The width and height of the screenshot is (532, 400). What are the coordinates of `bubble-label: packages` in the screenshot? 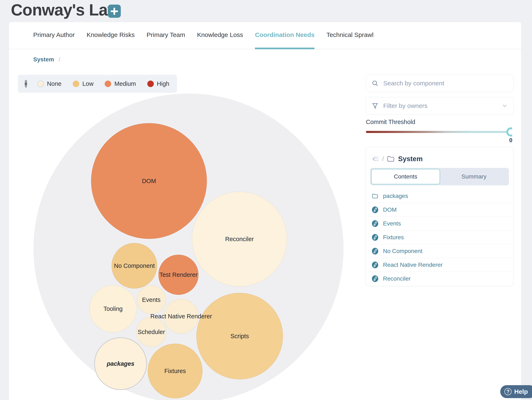 It's located at (121, 364).